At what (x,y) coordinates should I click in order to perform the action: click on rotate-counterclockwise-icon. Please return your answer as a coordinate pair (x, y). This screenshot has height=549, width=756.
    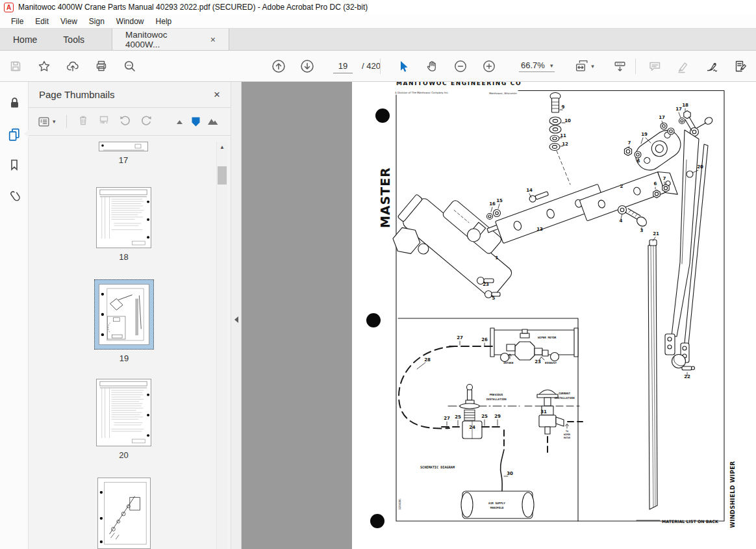
    Looking at the image, I should click on (125, 121).